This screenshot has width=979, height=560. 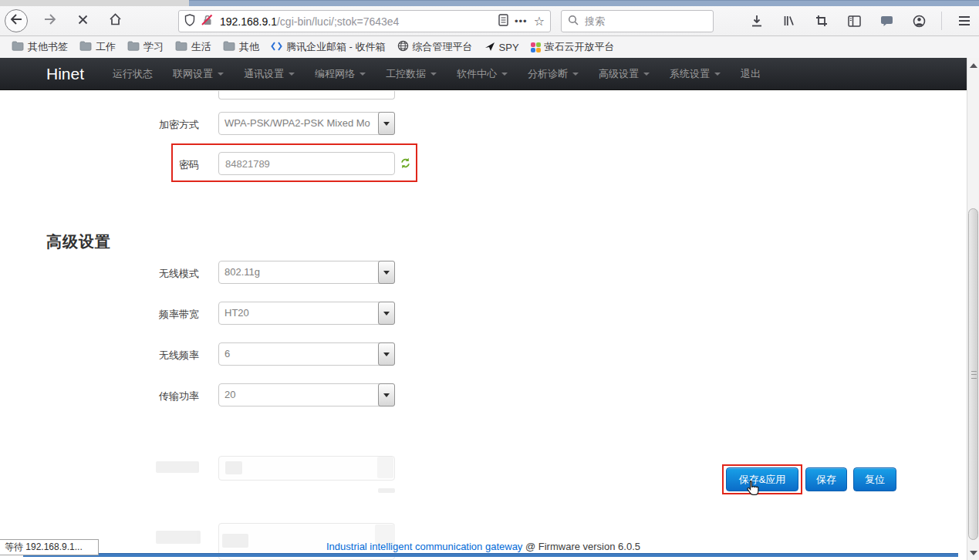 I want to click on cutoff-field-top, so click(x=307, y=96).